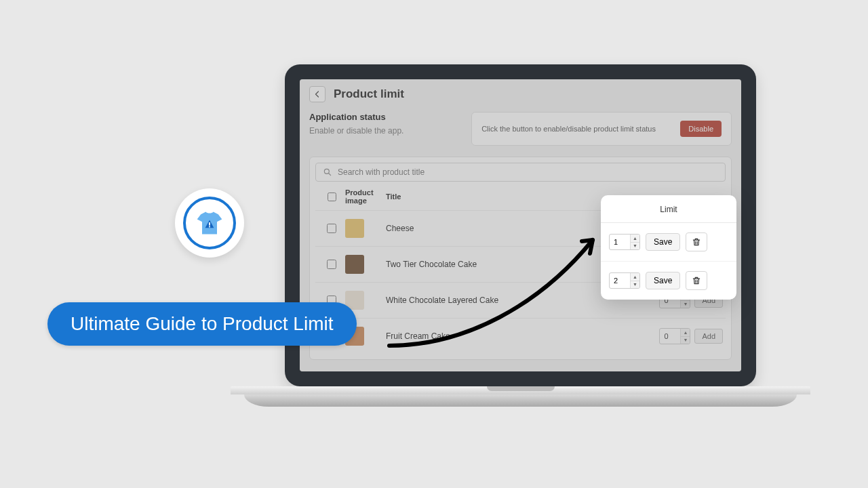  What do you see at coordinates (328, 172) in the screenshot?
I see `search-icon` at bounding box center [328, 172].